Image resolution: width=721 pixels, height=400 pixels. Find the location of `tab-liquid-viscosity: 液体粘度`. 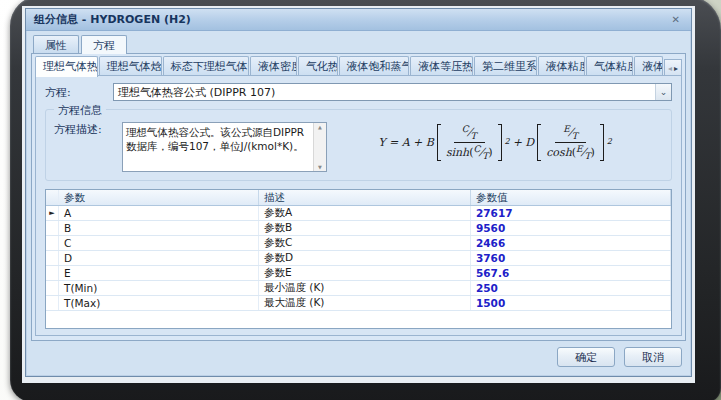

tab-liquid-viscosity: 液体粘度 is located at coordinates (562, 66).